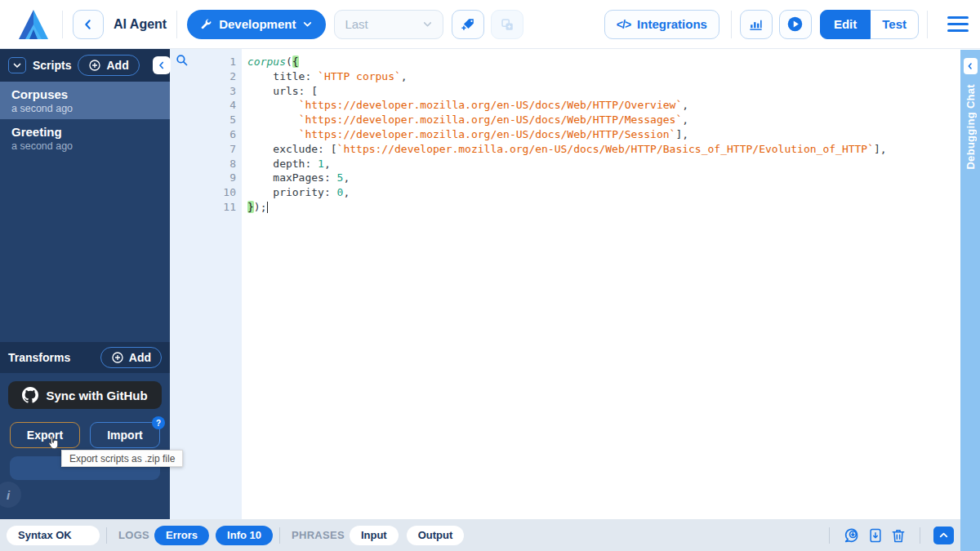 Image resolution: width=980 pixels, height=551 pixels. What do you see at coordinates (756, 24) in the screenshot?
I see `bar-chart-icon` at bounding box center [756, 24].